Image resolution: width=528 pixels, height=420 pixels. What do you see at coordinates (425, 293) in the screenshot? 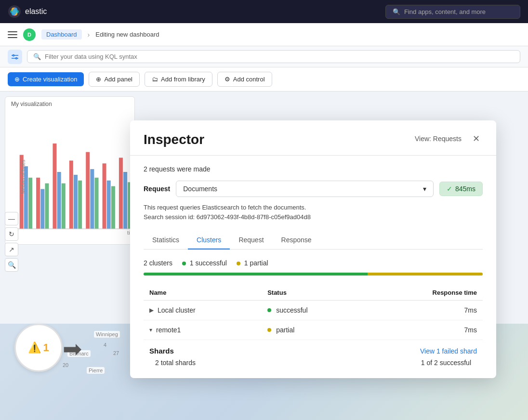
I see `col-header-response-time: Response time` at bounding box center [425, 293].